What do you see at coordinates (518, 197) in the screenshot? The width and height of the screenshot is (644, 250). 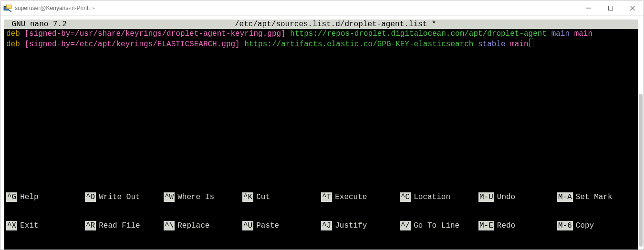 I see `shortcut-item: M-UUndo` at bounding box center [518, 197].